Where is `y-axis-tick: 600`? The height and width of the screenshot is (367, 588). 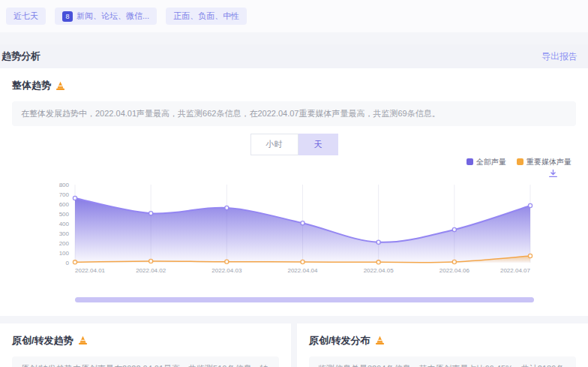 y-axis-tick: 600 is located at coordinates (64, 204).